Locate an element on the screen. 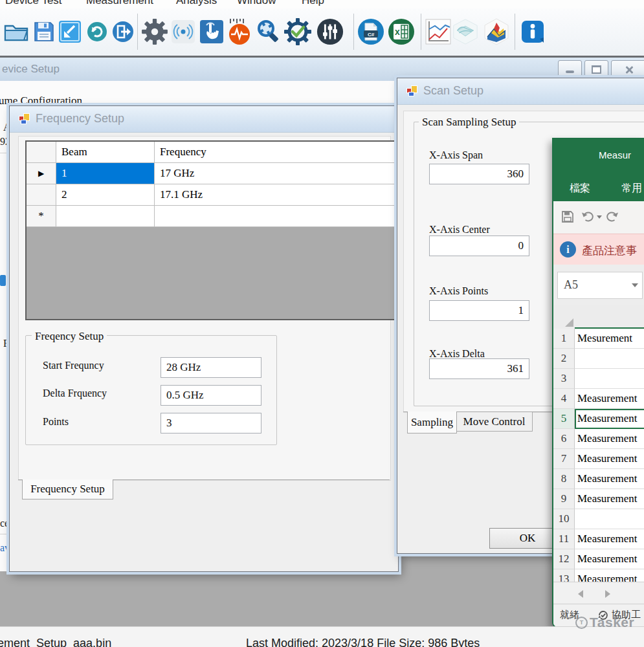 This screenshot has height=647, width=644. row-header: 5 is located at coordinates (564, 419).